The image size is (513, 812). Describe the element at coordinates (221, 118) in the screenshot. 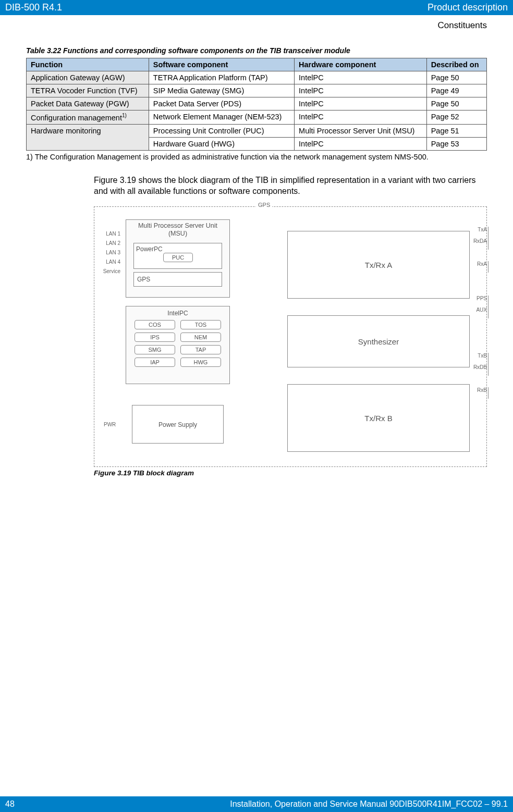

I see `cell-sw: Network Element Manager (NEM-523)` at that location.